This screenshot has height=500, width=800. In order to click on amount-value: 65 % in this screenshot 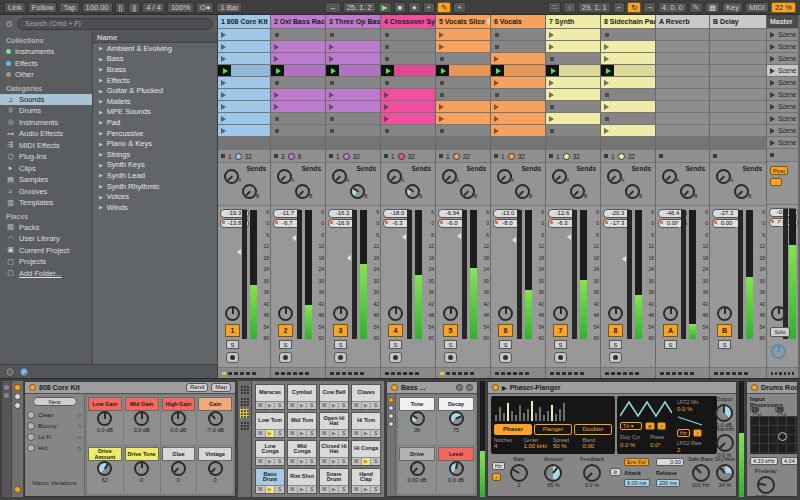, I will do `click(554, 485)`.